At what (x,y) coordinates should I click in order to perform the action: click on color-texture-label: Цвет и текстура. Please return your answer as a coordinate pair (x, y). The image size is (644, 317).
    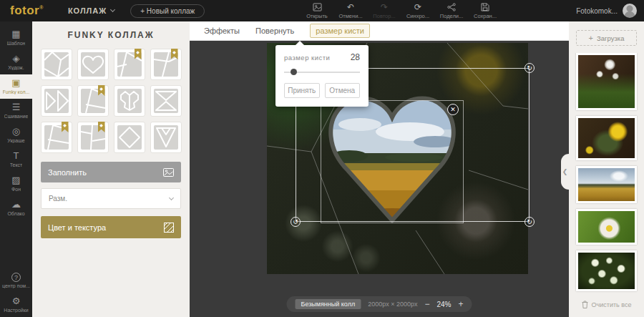
    Looking at the image, I should click on (77, 228).